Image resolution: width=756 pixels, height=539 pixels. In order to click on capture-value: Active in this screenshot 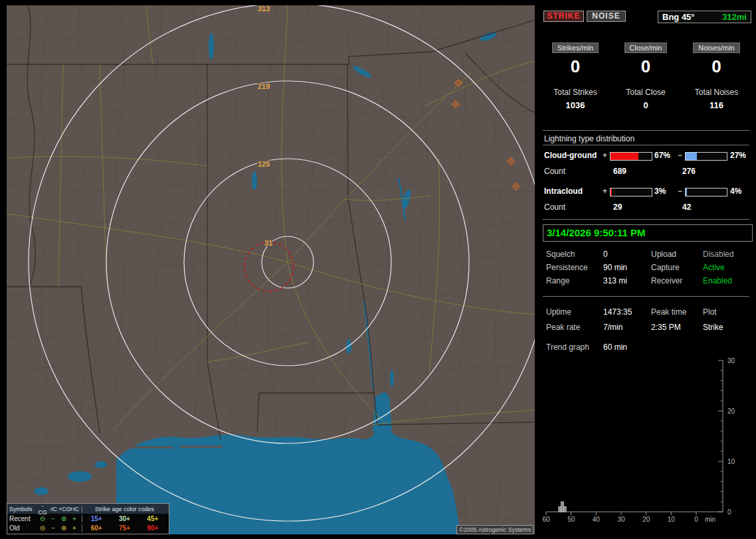, I will do `click(713, 268)`.